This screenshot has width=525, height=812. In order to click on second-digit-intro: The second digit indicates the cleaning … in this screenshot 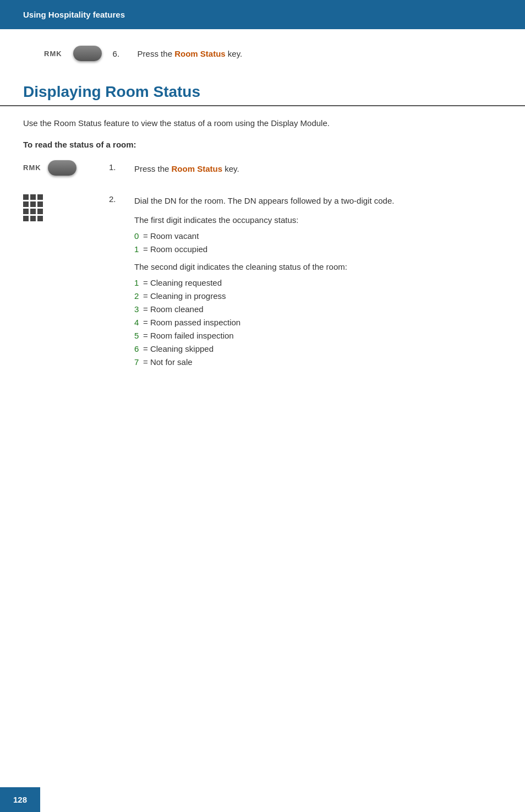, I will do `click(318, 266)`.